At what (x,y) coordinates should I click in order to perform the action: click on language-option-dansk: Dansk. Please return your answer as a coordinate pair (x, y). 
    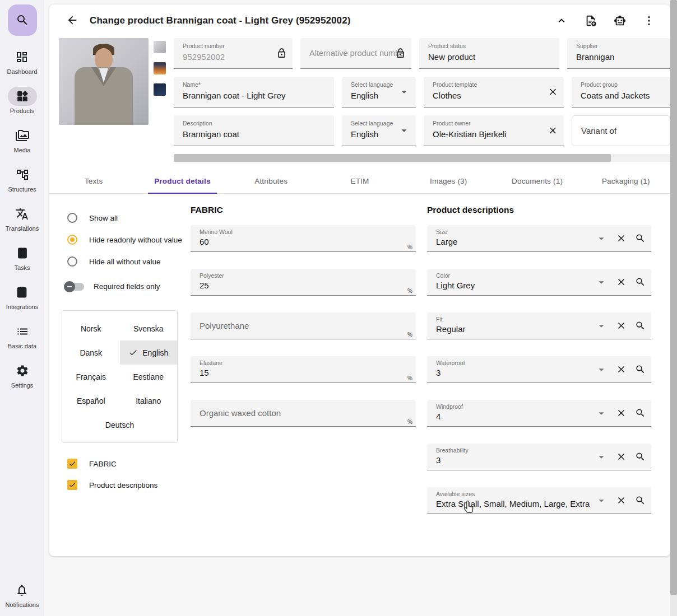
    Looking at the image, I should click on (91, 353).